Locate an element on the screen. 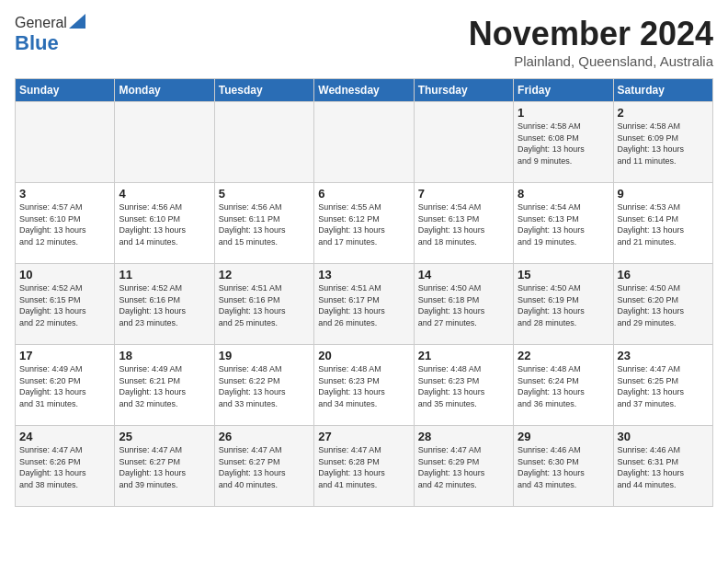  day-info: Sunrise: 4:47 AM Sunset: 6:29 PM Dayligh… is located at coordinates (463, 467).